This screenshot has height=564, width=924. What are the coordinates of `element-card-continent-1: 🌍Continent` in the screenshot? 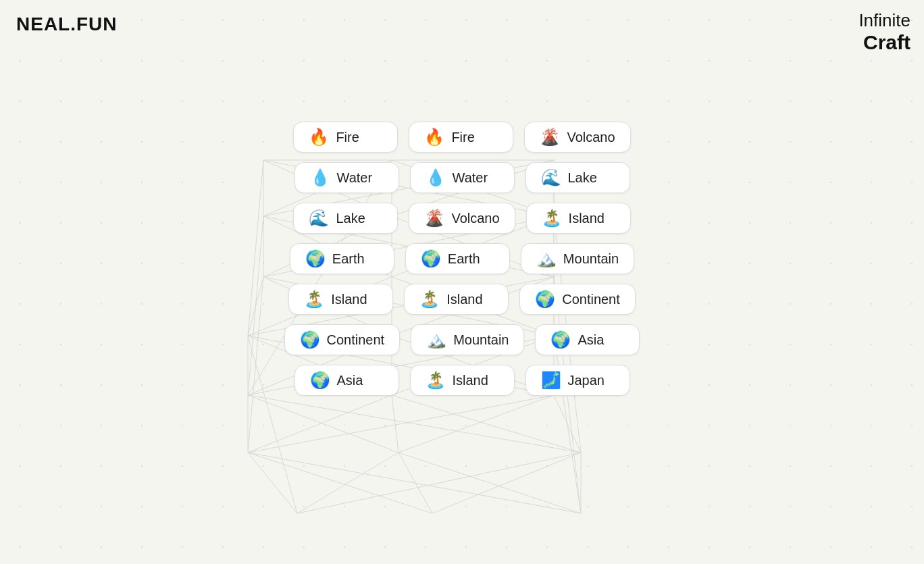 It's located at (578, 299).